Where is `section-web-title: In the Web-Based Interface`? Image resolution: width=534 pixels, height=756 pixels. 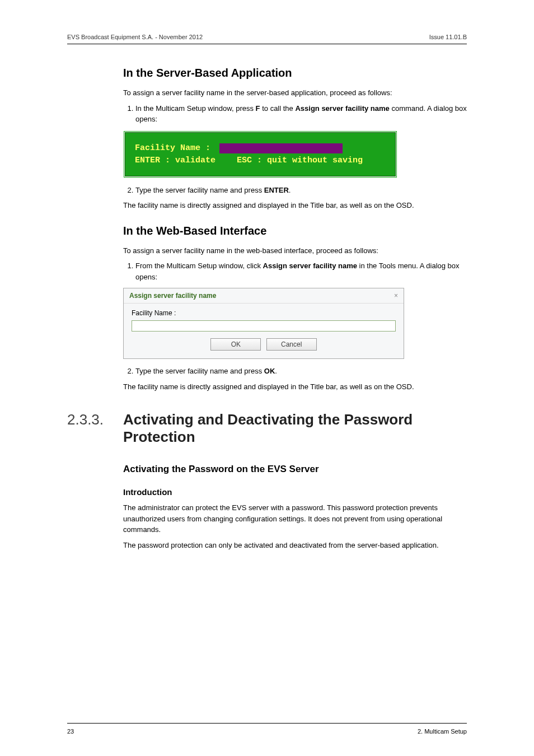
section-web-title: In the Web-Based Interface is located at coordinates (295, 231).